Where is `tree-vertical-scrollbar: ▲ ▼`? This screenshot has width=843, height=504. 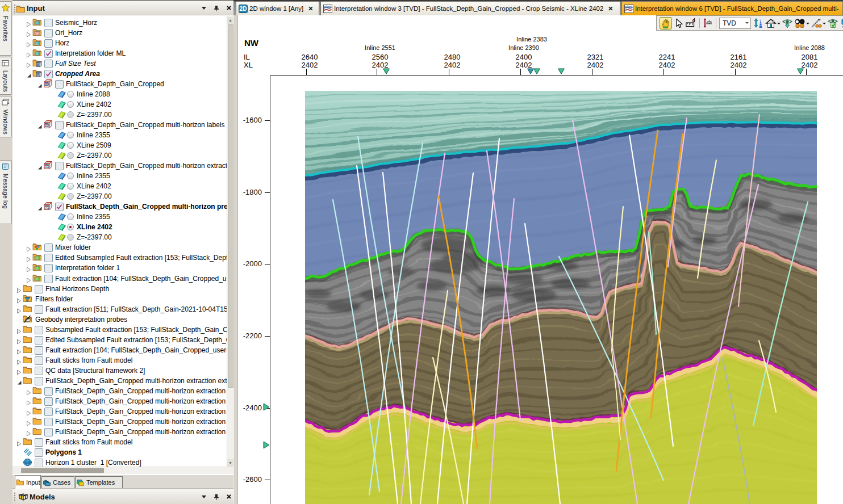
tree-vertical-scrollbar: ▲ ▼ is located at coordinates (230, 242).